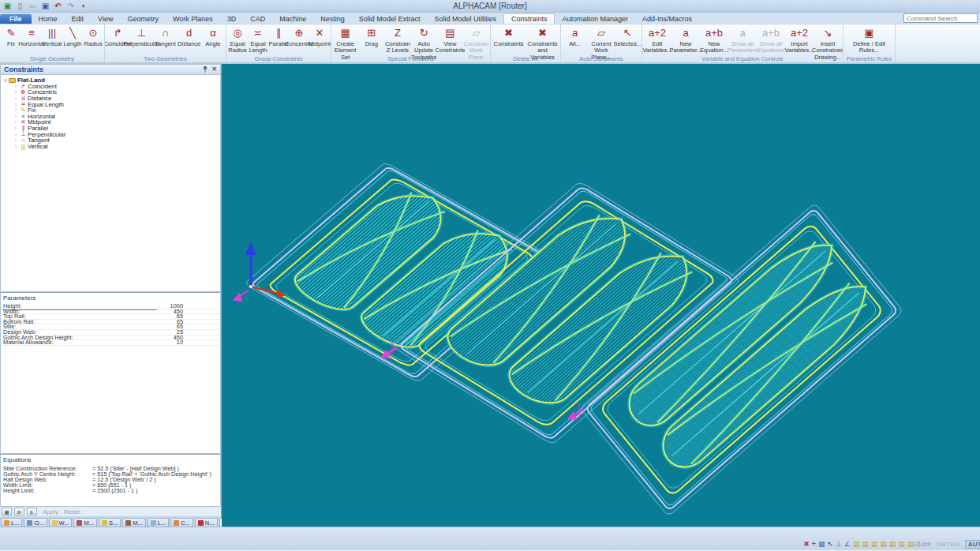 The width and height of the screenshot is (980, 551). What do you see at coordinates (33, 6) in the screenshot?
I see `open-file-icon: ▭` at bounding box center [33, 6].